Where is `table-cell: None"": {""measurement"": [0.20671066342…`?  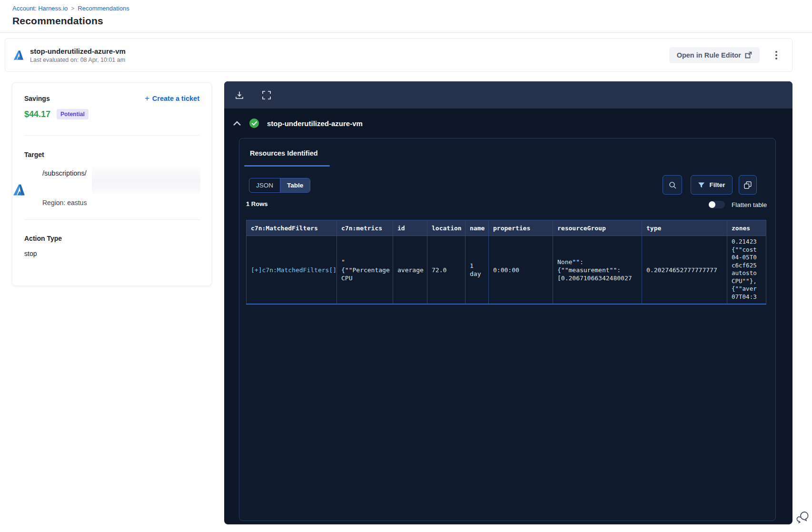
table-cell: None"": {""measurement"": [0.20671066342… is located at coordinates (598, 270).